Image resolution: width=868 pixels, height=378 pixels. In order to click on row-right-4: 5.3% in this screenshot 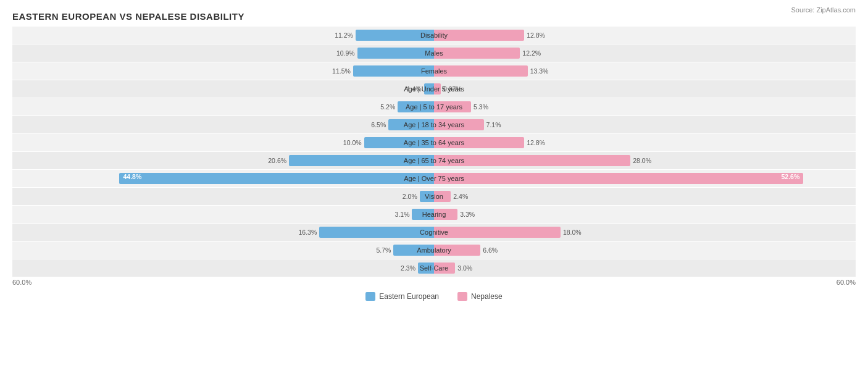, I will do `click(645, 107)`.